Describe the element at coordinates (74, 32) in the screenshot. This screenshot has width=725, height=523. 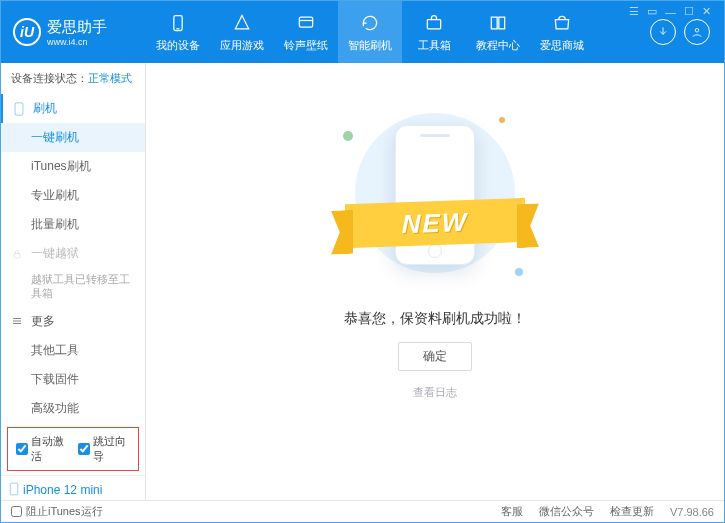
I see `brand-area: iU 爱思助手 www.i4.cn` at that location.